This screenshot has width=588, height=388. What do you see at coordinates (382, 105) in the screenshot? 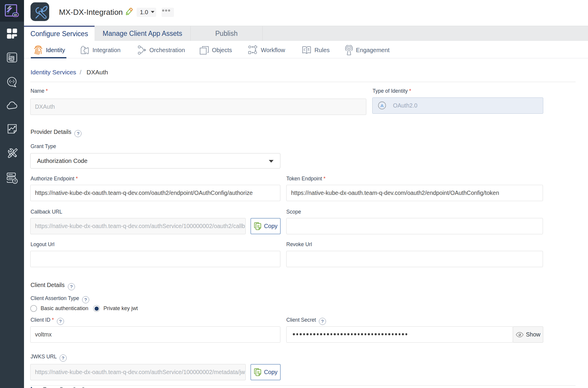
I see `svg-text: A` at bounding box center [382, 105].